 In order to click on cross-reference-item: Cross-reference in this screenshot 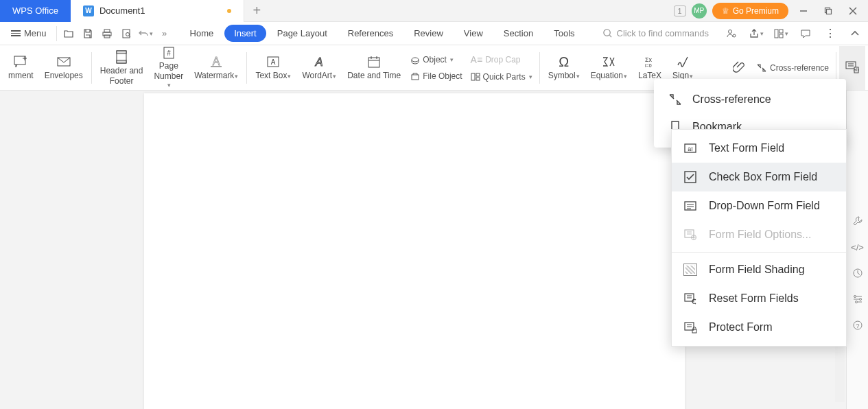, I will do `click(750, 100)`.